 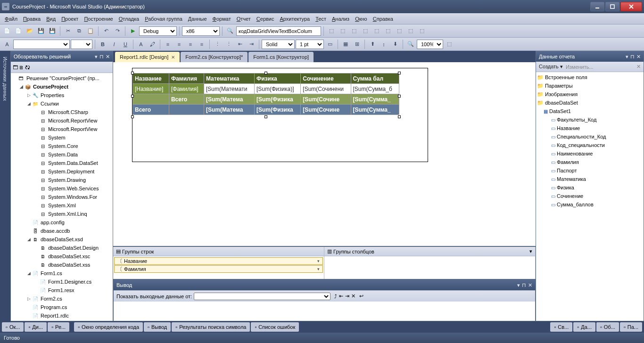 I want to click on zoom-icon: 🔍, so click(x=411, y=44).